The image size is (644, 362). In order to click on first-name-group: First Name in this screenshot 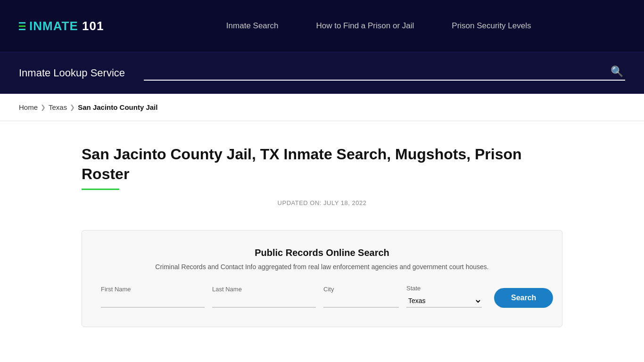, I will do `click(153, 297)`.